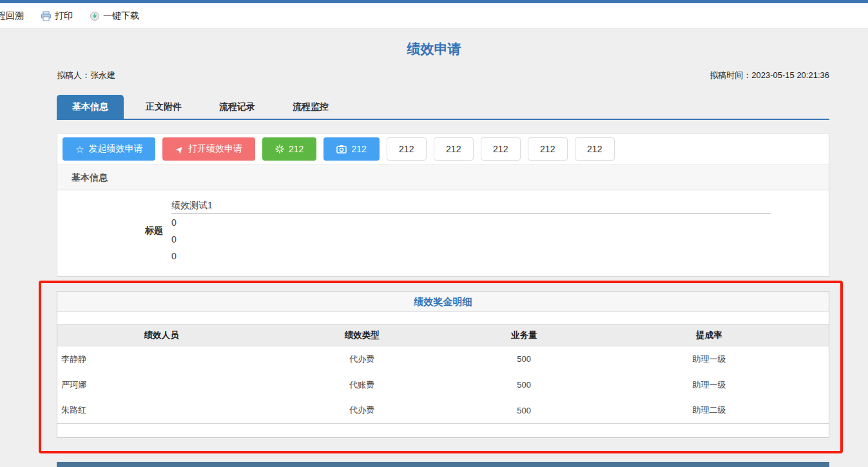 The height and width of the screenshot is (467, 868). I want to click on next-section-top-bar, so click(443, 464).